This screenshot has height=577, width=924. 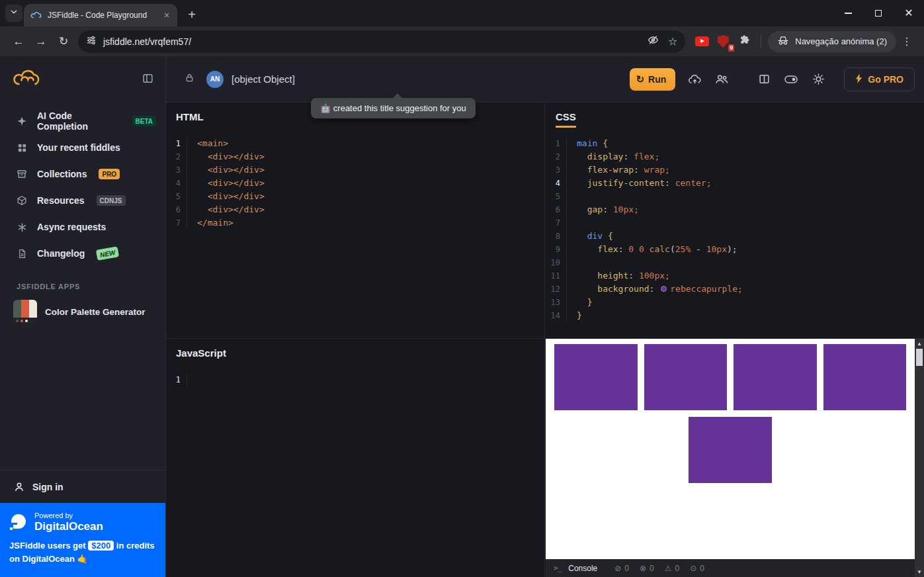 What do you see at coordinates (189, 79) in the screenshot?
I see `privacy-lock-icon` at bounding box center [189, 79].